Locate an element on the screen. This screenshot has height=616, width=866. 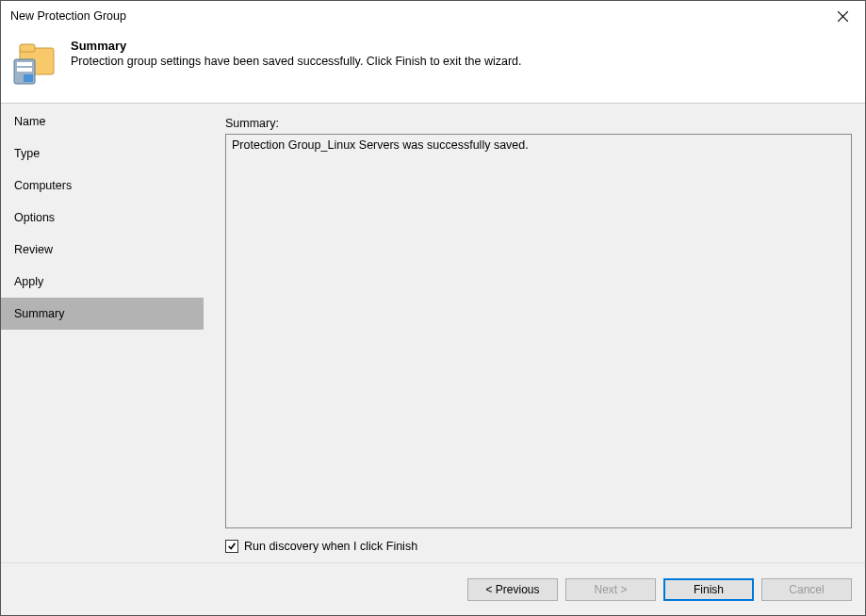
sidebar-item-computers: Computers is located at coordinates (102, 186).